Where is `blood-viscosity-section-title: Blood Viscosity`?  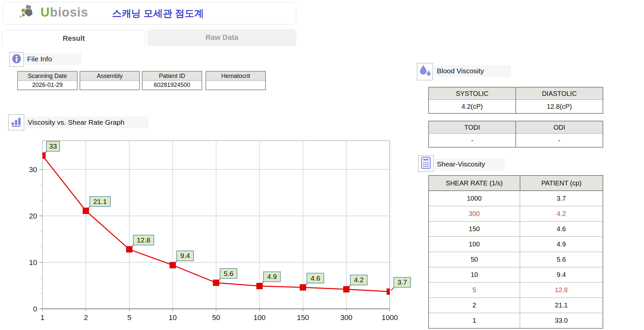 blood-viscosity-section-title: Blood Viscosity is located at coordinates (473, 71).